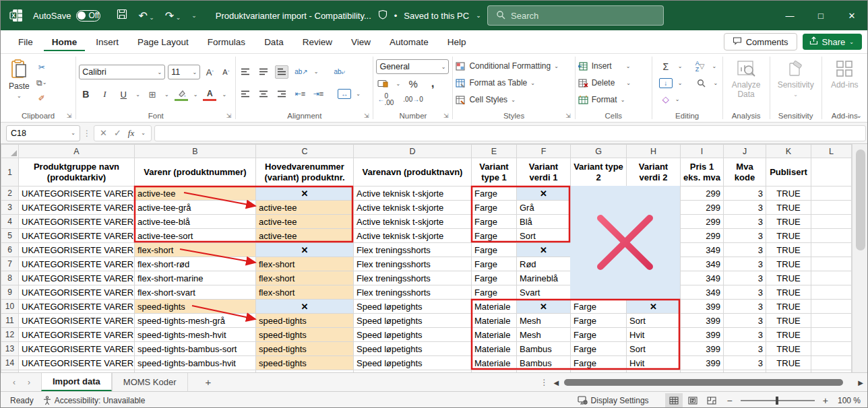 Image resolution: width=868 pixels, height=408 pixels. I want to click on cell-G12: Farge, so click(598, 335).